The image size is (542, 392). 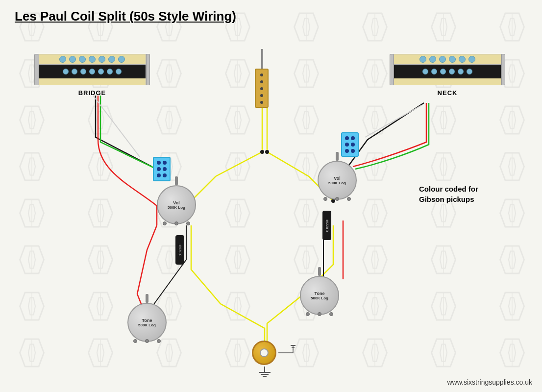 What do you see at coordinates (264, 353) in the screenshot?
I see `output-jack` at bounding box center [264, 353].